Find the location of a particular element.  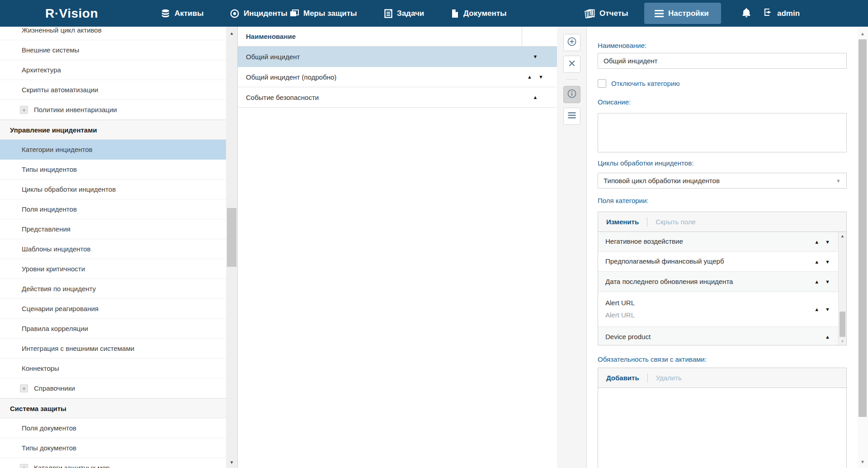

sidebar-item-label: Система защиты is located at coordinates (38, 409).